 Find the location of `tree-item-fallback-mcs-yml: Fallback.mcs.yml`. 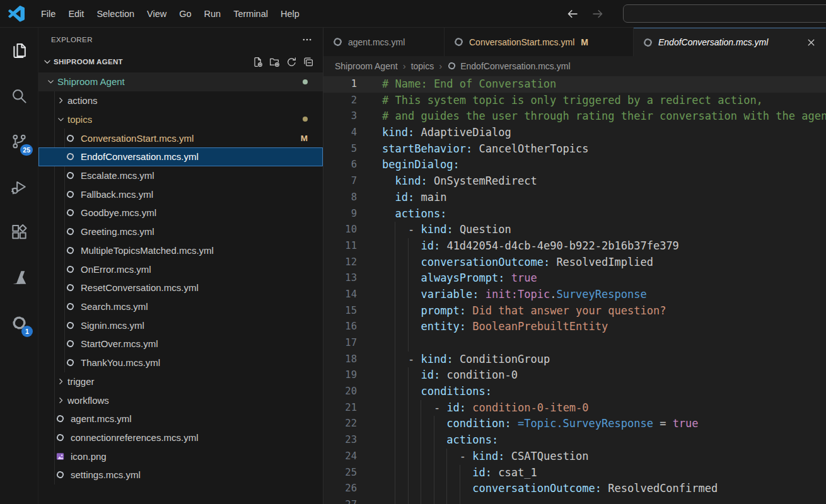

tree-item-fallback-mcs-yml: Fallback.mcs.yml is located at coordinates (180, 194).